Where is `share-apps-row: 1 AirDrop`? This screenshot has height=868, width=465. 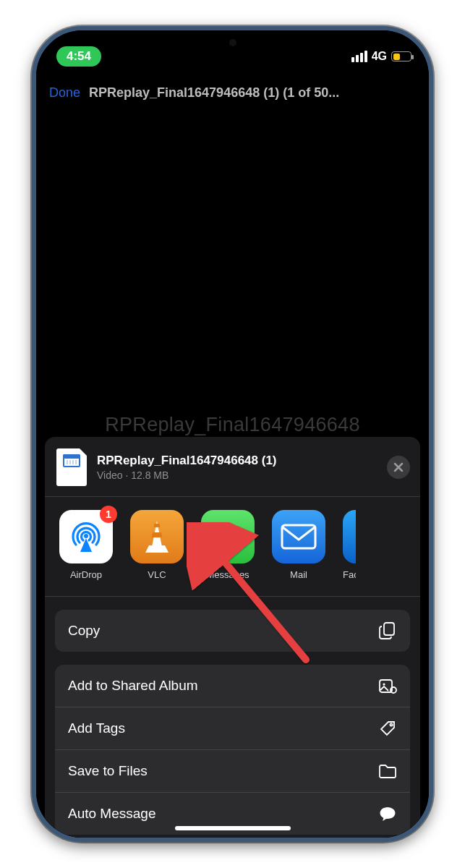
share-apps-row: 1 AirDrop is located at coordinates (233, 547).